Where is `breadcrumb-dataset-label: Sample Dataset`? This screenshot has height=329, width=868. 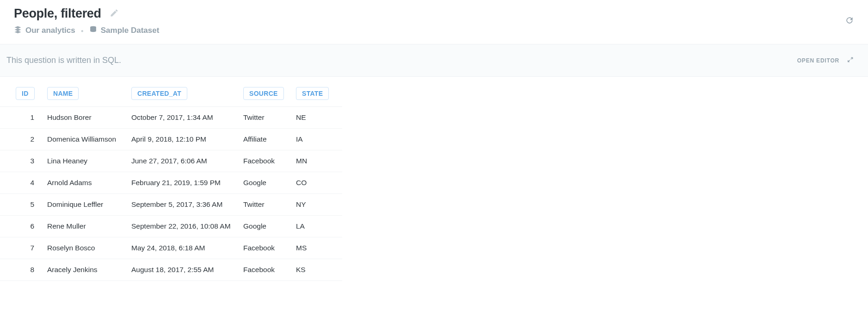 breadcrumb-dataset-label: Sample Dataset is located at coordinates (130, 31).